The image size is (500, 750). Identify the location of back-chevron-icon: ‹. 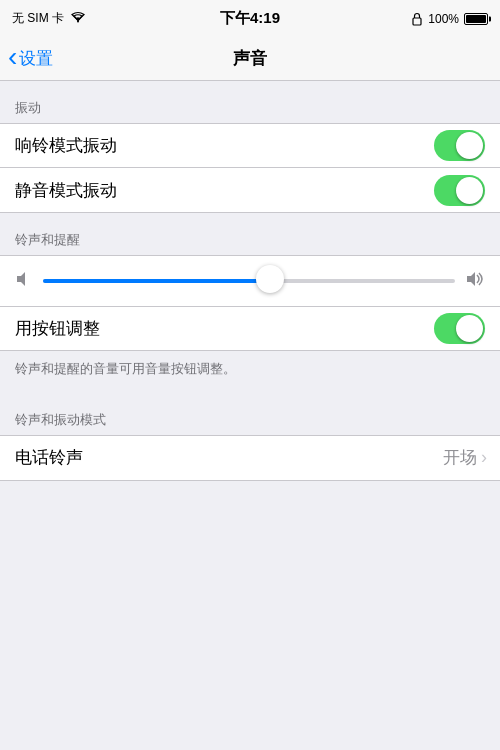
(12, 57).